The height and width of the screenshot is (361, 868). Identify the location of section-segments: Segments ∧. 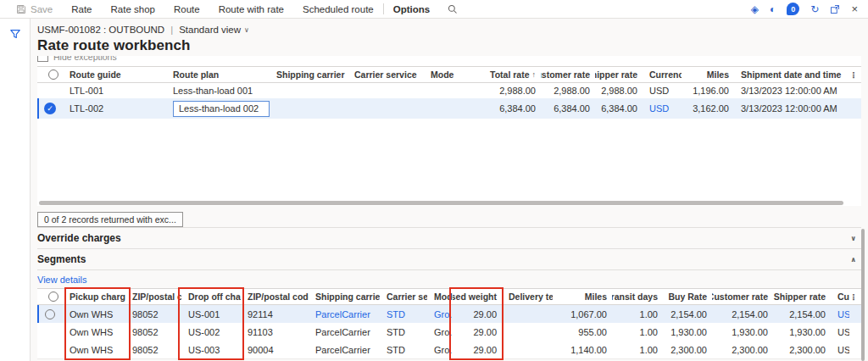
(449, 259).